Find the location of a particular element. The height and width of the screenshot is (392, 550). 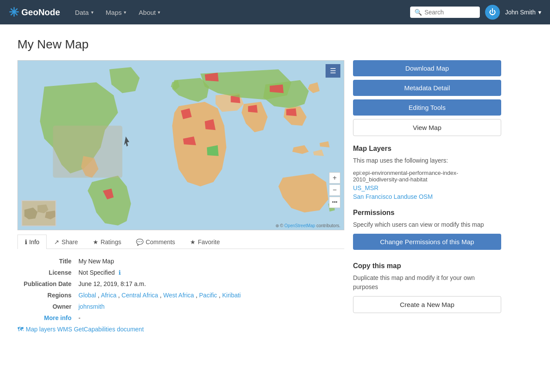

navbar-right: 🔍 ⏻ John Smith ▾ is located at coordinates (476, 12).